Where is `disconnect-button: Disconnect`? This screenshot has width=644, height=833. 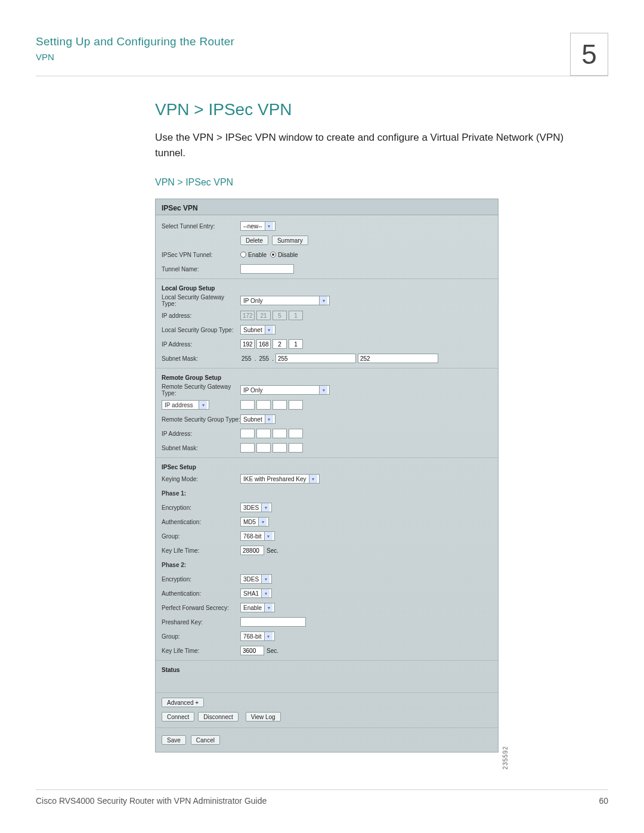
disconnect-button: Disconnect is located at coordinates (218, 717).